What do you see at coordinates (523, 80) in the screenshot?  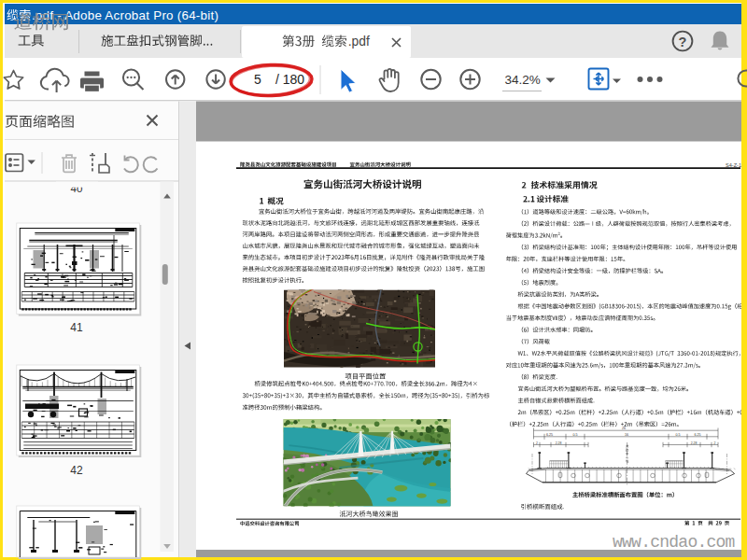 I see `svg-text: 34.2%` at bounding box center [523, 80].